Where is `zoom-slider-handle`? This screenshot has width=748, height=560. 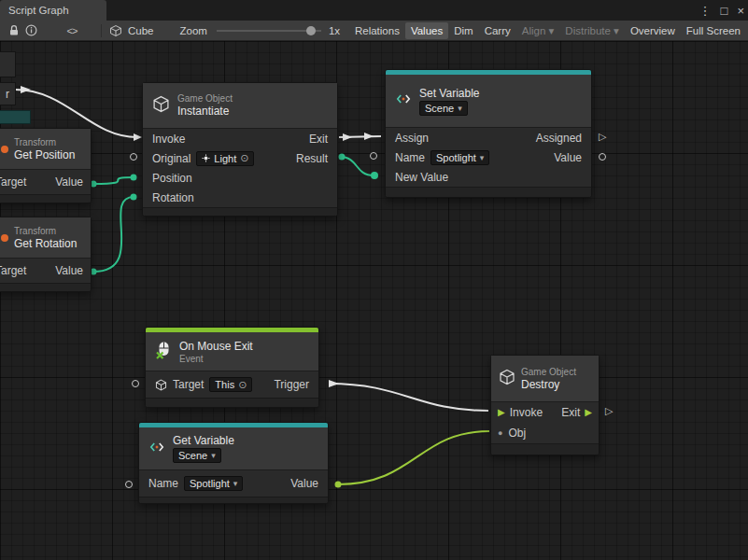 zoom-slider-handle is located at coordinates (311, 31).